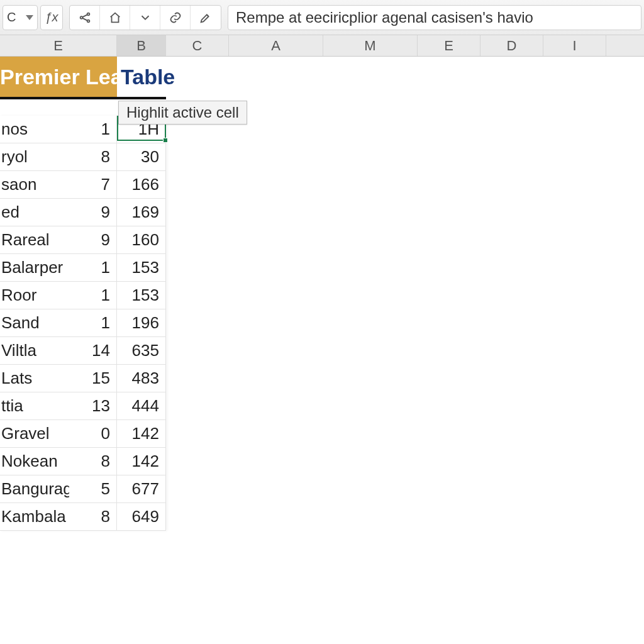 The width and height of the screenshot is (644, 644). What do you see at coordinates (83, 323) in the screenshot?
I see `table-row: Sand1196` at bounding box center [83, 323].